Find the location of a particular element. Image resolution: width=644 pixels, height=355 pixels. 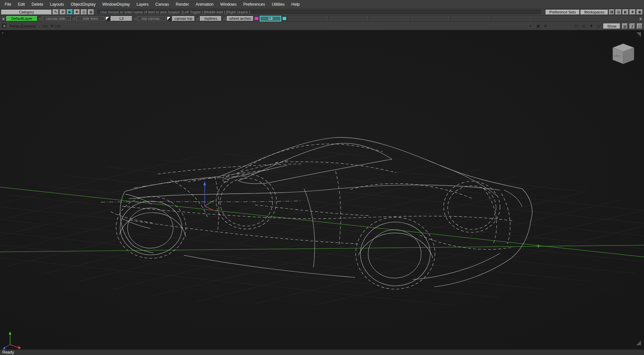

pick-object-icon: ⊕ is located at coordinates (63, 12).